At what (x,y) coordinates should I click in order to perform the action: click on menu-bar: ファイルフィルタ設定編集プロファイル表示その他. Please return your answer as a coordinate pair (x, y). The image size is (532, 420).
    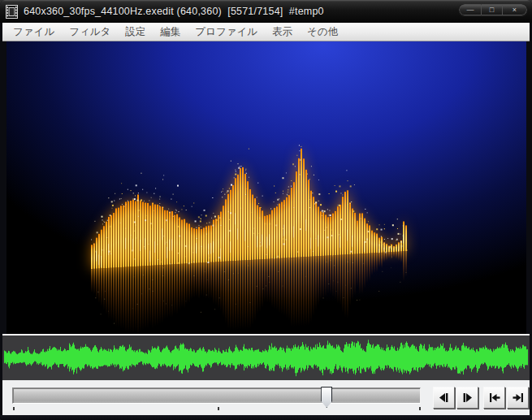
    Looking at the image, I should click on (266, 32).